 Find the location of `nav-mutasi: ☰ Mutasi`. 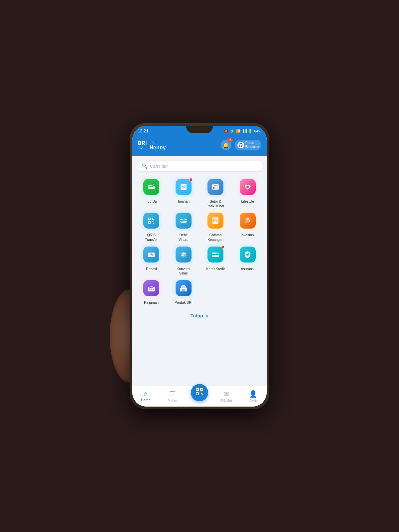

nav-mutasi: ☰ Mutasi is located at coordinates (173, 396).